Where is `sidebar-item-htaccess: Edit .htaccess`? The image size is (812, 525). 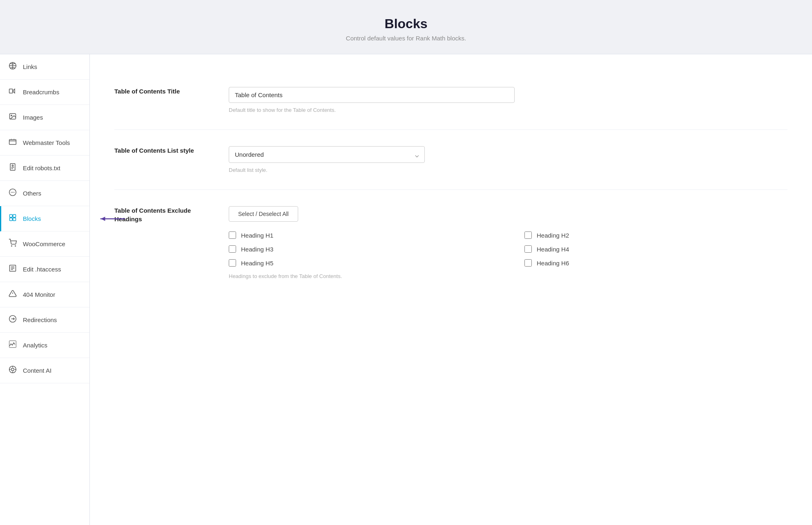 sidebar-item-htaccess: Edit .htaccess is located at coordinates (45, 269).